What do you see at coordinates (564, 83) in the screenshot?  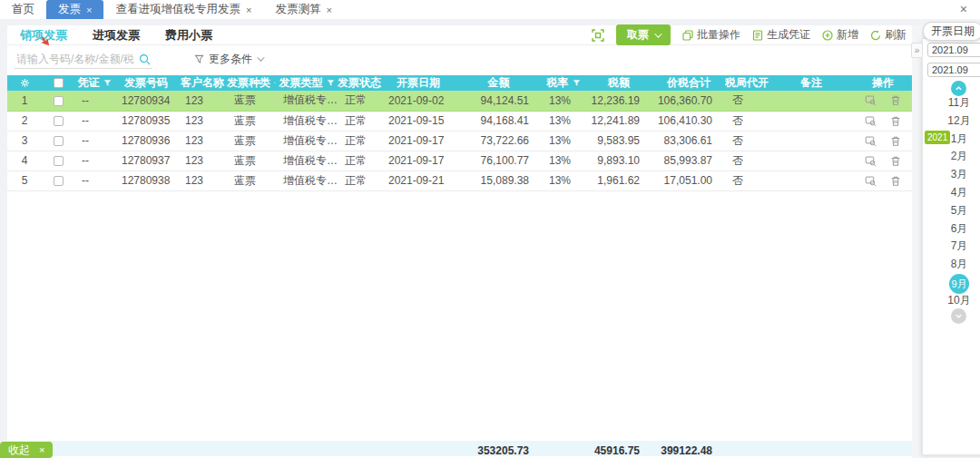 I see `col-header-tax-rate: 税率` at bounding box center [564, 83].